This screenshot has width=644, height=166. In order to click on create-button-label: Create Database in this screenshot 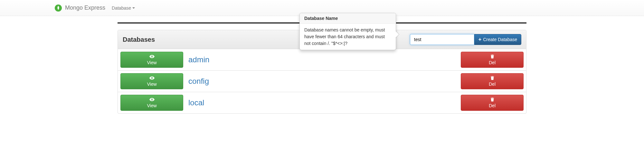, I will do `click(500, 39)`.